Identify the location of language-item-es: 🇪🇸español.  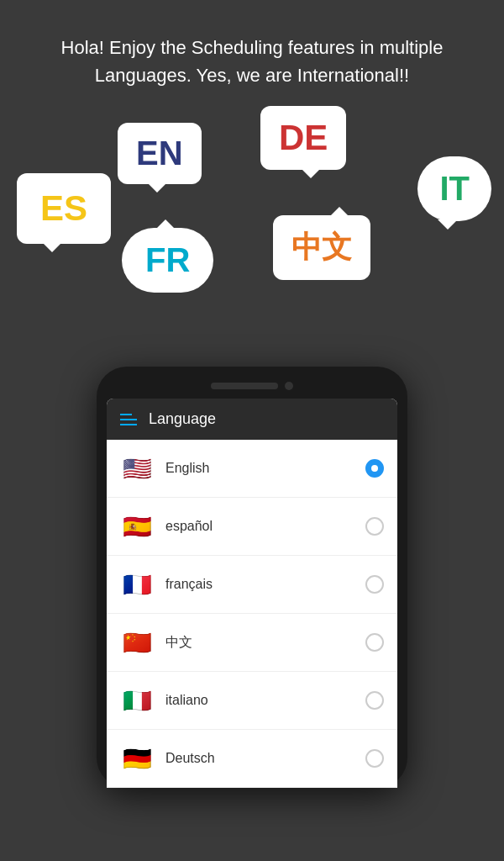
(252, 526).